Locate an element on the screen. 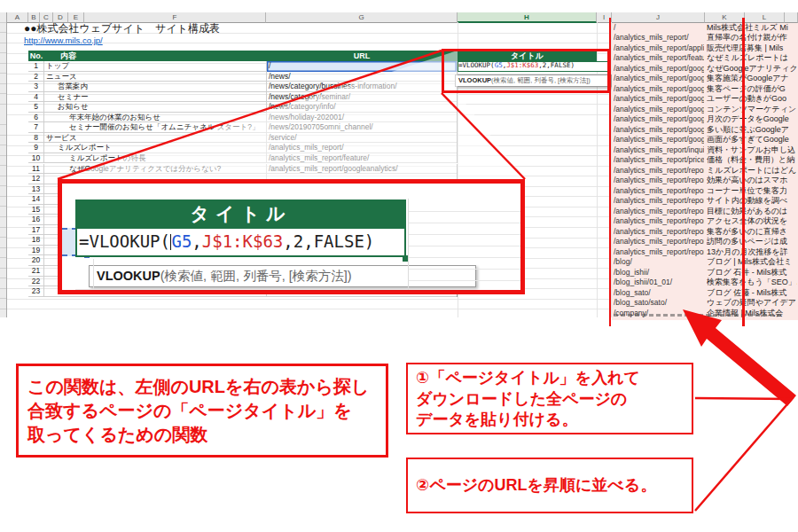 Image resolution: width=798 pixels, height=532 pixels. lookup-title-cell: 13か月の月次推移を詳 is located at coordinates (752, 253).